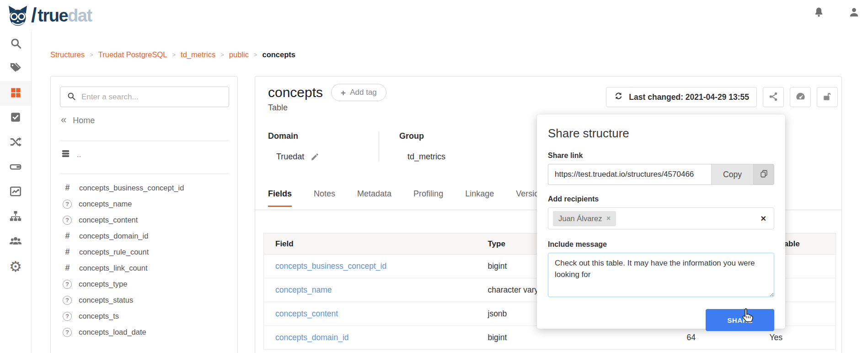  I want to click on recipient-chip: Juan Álvarez ✕, so click(584, 219).